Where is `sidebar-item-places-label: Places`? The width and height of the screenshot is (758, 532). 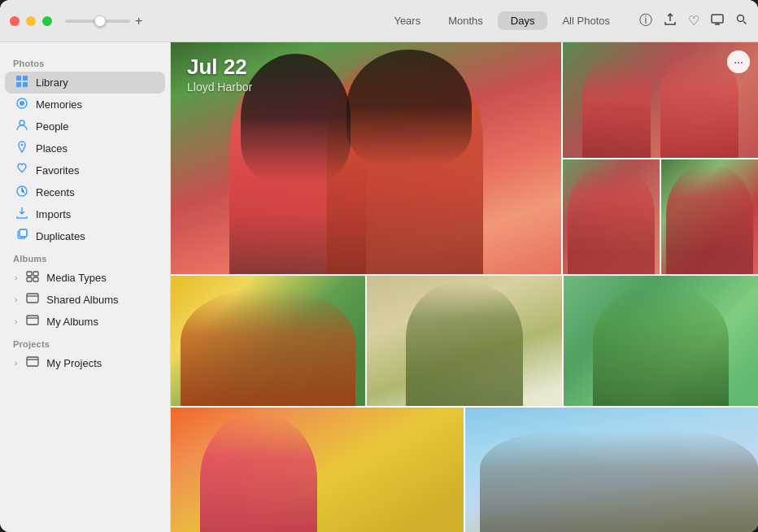
sidebar-item-places-label: Places is located at coordinates (52, 148).